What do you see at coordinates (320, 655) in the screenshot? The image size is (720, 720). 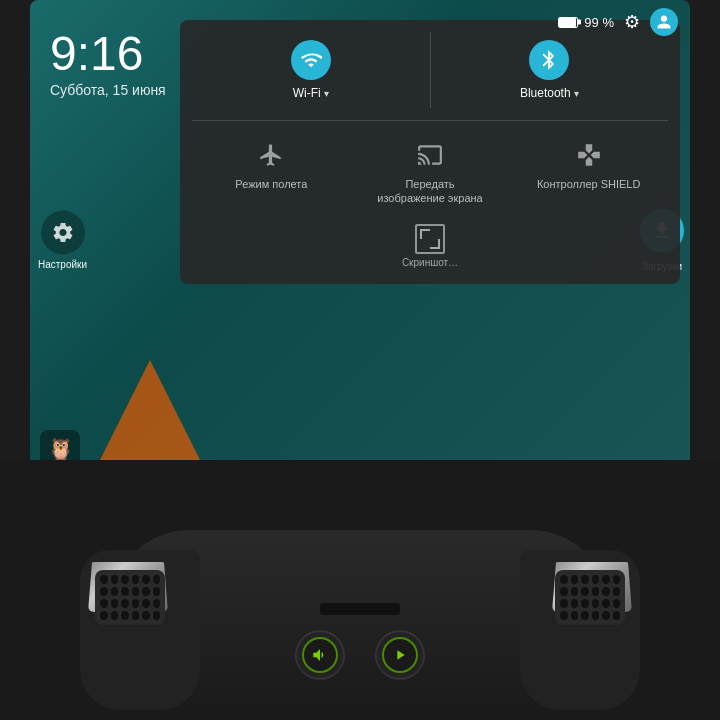 I see `sound-button` at bounding box center [320, 655].